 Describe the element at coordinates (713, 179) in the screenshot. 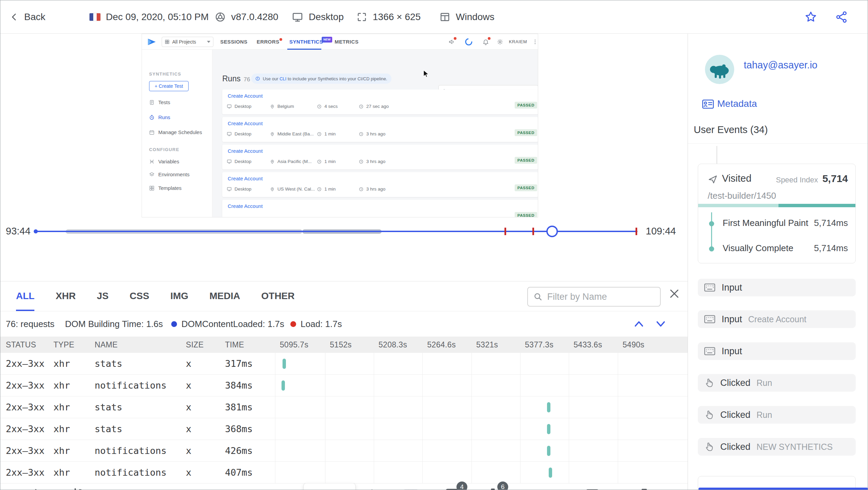

I see `visited-location-arrow-icon` at that location.